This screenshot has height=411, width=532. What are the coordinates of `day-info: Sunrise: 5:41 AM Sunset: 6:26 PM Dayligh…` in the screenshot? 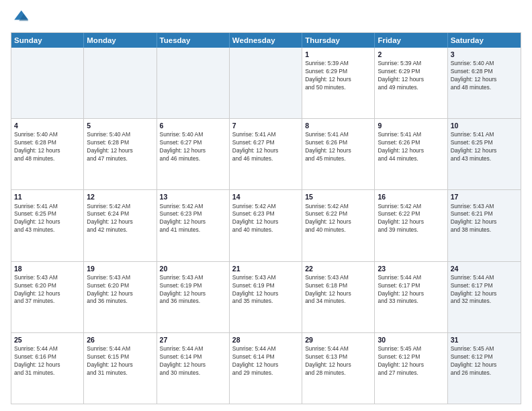 It's located at (411, 147).